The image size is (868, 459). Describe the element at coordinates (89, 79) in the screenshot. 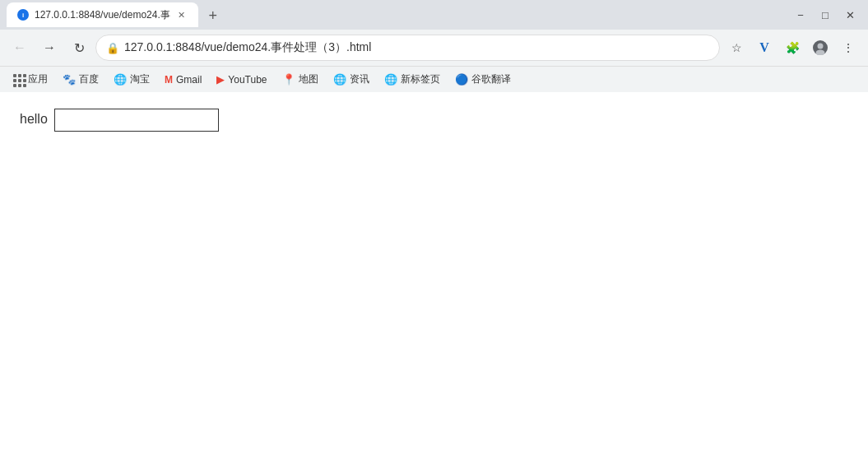

I see `bookmark-baidu-label: 百度` at that location.